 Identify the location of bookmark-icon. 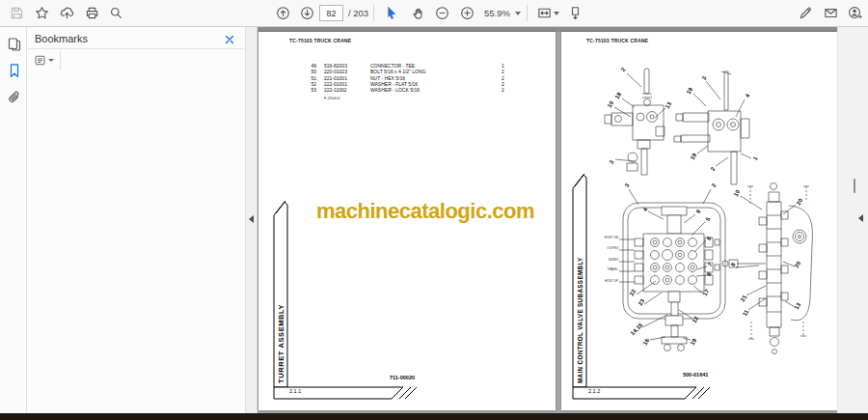
(14, 70).